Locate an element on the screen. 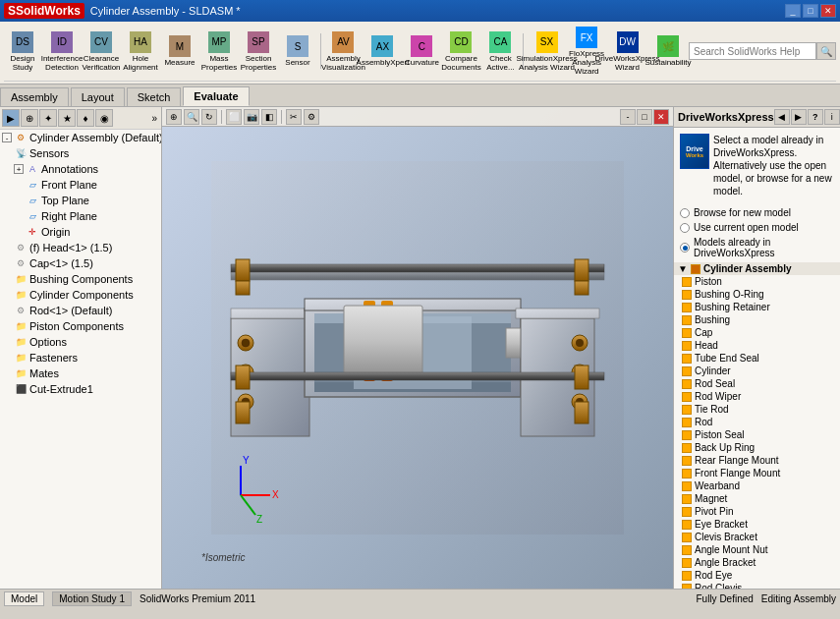  tree-btn-4: ★ is located at coordinates (67, 118).